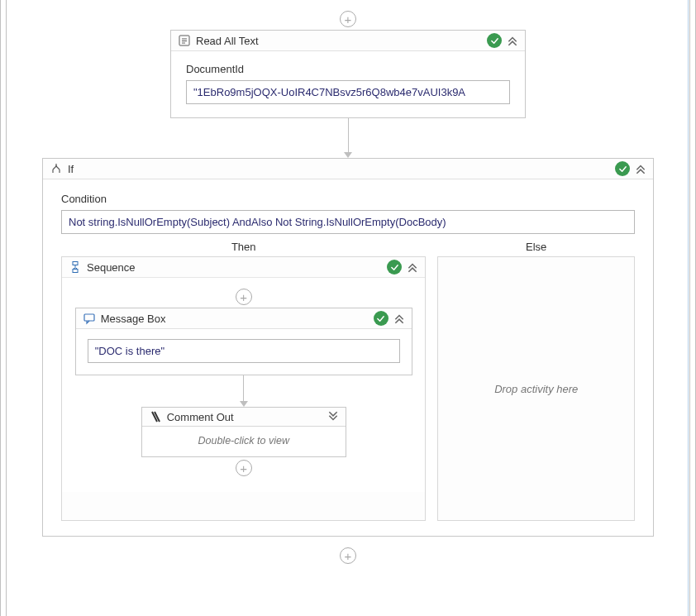 This screenshot has height=616, width=696. What do you see at coordinates (235, 319) in the screenshot?
I see `activity-title: Message Box` at bounding box center [235, 319].